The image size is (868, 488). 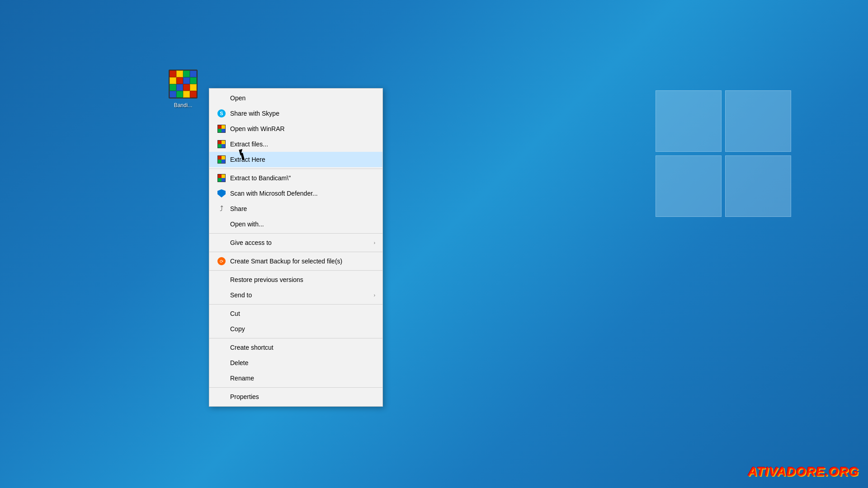 What do you see at coordinates (303, 144) in the screenshot?
I see `menu-label-extract-files: Extract files...` at bounding box center [303, 144].